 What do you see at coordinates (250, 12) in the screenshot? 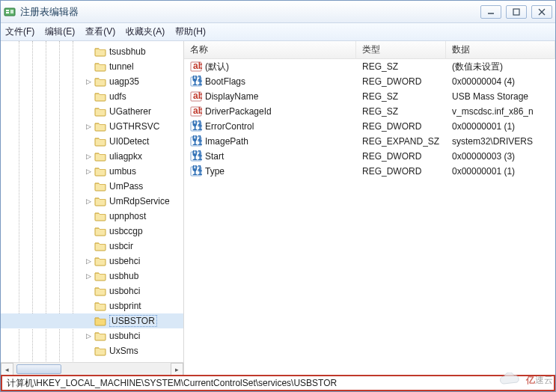
I see `window-title: 注册表编辑器` at bounding box center [250, 12].